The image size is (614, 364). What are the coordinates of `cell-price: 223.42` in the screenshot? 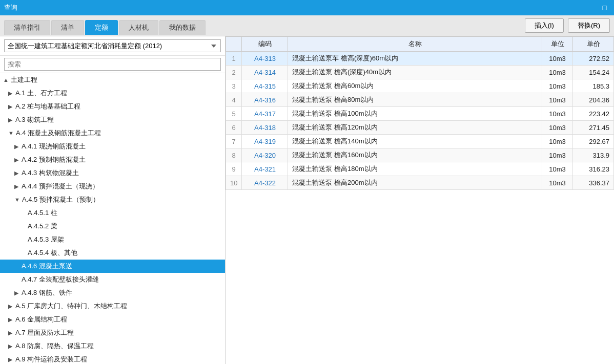 It's located at (593, 114).